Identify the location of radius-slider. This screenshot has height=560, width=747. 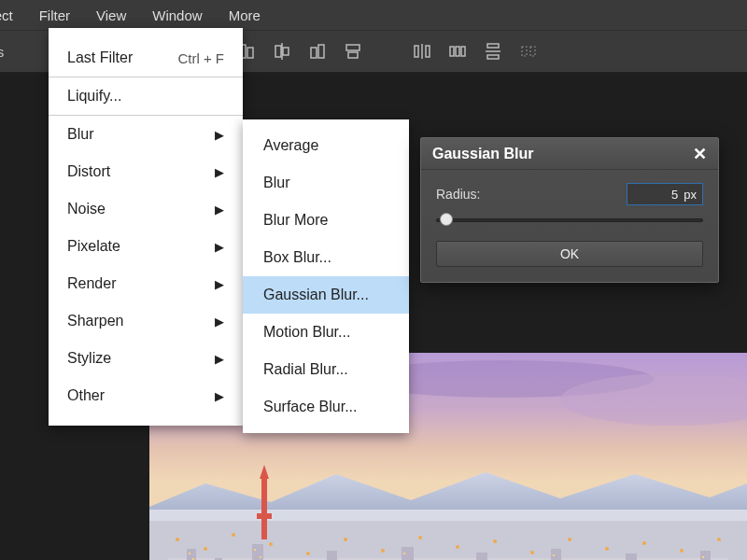
(570, 219).